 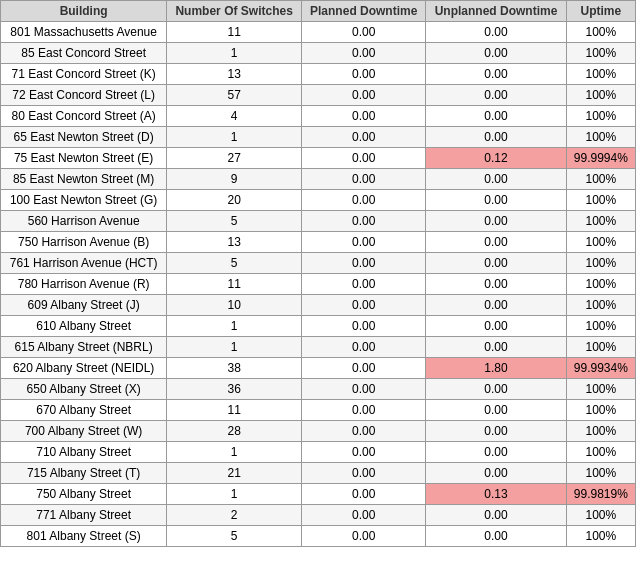 I want to click on col-header-uptime: Uptime, so click(x=600, y=12).